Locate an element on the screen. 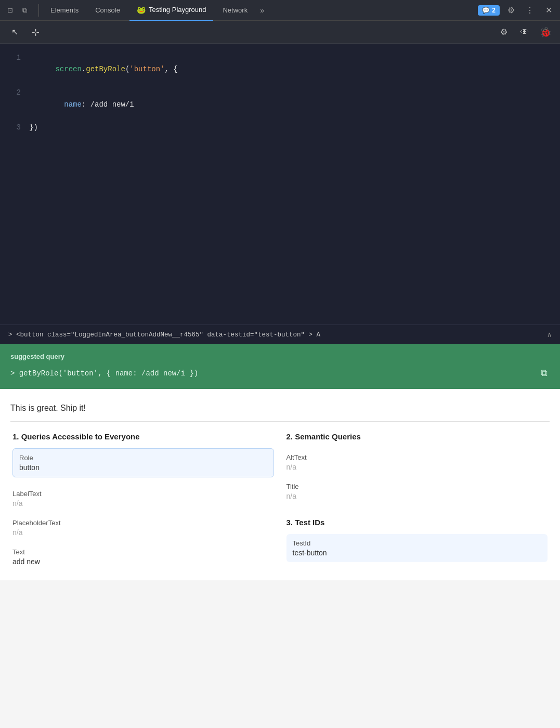 This screenshot has width=560, height=728. title-value: n/a is located at coordinates (417, 496).